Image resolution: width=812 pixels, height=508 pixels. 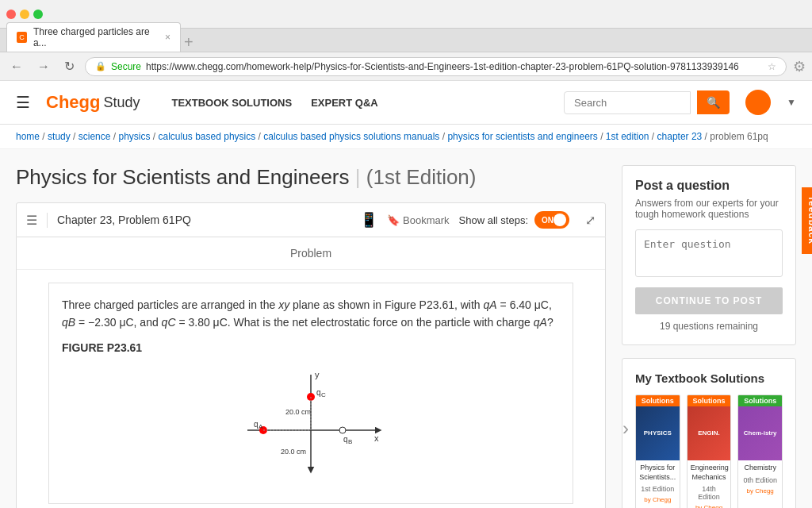 I want to click on book-edition-engineering: 14th Edition, so click(x=709, y=495).